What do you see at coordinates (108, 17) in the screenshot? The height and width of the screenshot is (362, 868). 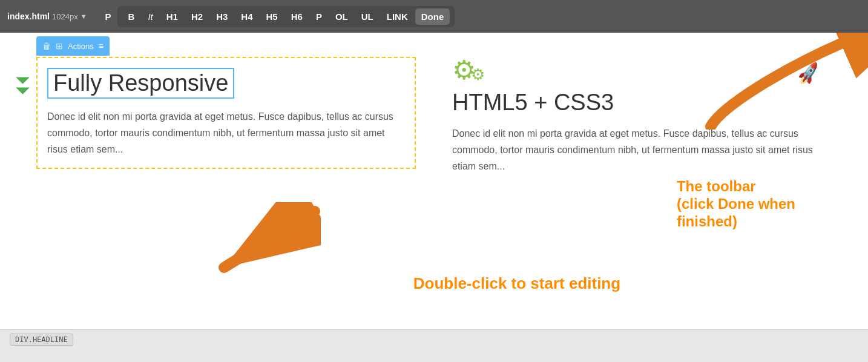 I see `preview-button: P` at bounding box center [108, 17].